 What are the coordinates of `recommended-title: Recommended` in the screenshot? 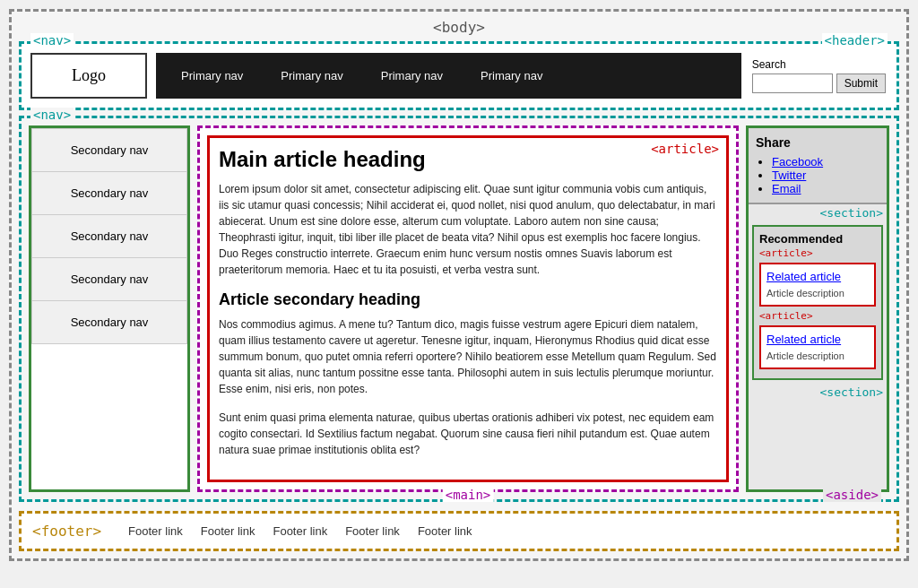 It's located at (818, 238).